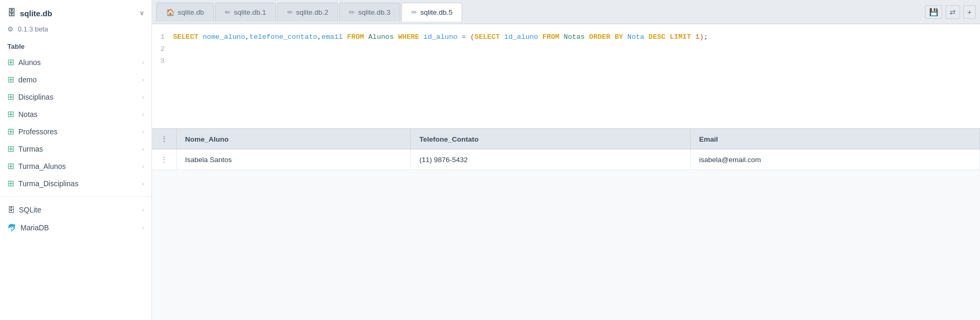 The image size is (980, 320). I want to click on row-drag-handle: ⋮, so click(165, 159).